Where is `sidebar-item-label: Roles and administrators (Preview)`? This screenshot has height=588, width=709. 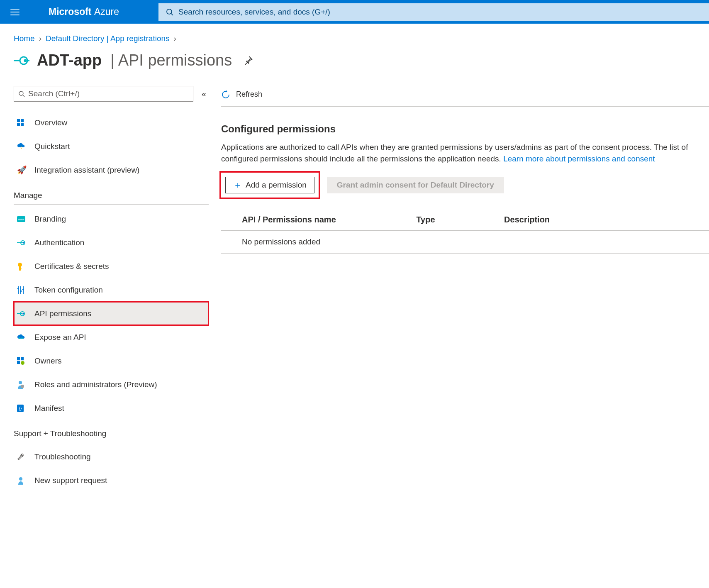 sidebar-item-label: Roles and administrators (Preview) is located at coordinates (96, 385).